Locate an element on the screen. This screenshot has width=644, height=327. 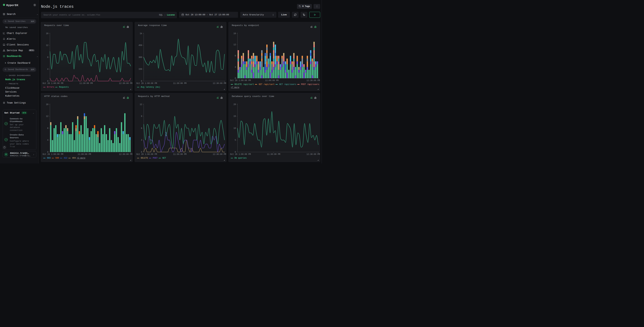
svg-text: 10 is located at coordinates (234, 128).